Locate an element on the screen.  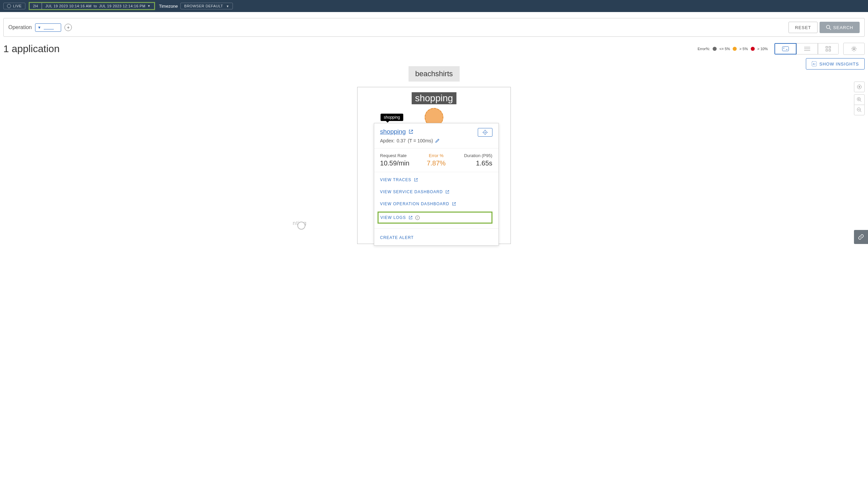
link-label: VIEW OPERATION DASHBOARD is located at coordinates (415, 204).